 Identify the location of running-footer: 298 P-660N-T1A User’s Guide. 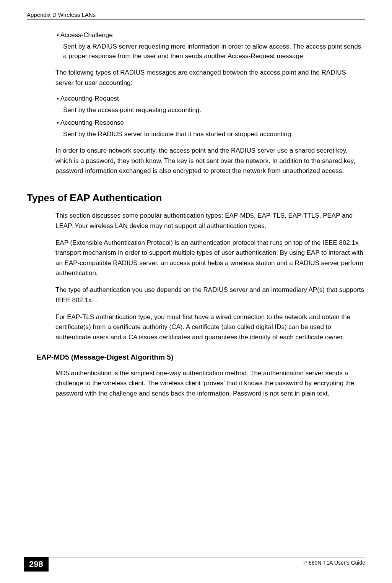
(196, 564).